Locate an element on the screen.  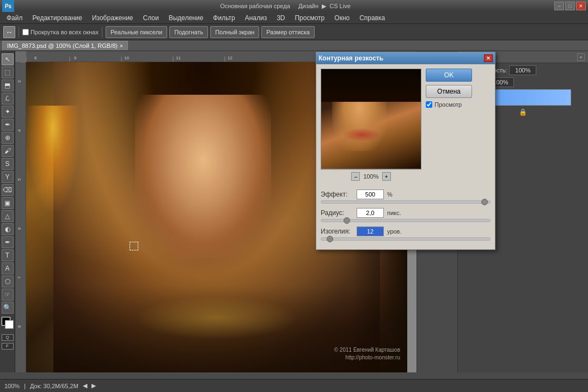
tool-select: ⬒ is located at coordinates (8, 85).